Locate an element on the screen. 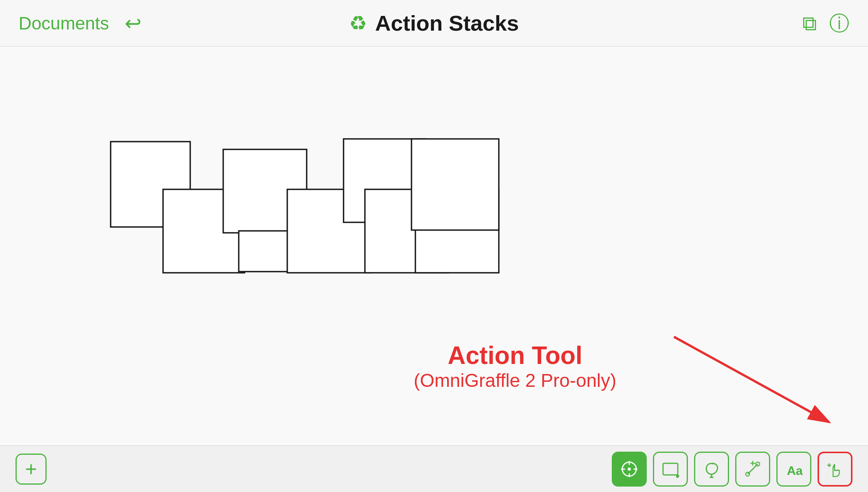  page-title: Action Stacks is located at coordinates (447, 23).